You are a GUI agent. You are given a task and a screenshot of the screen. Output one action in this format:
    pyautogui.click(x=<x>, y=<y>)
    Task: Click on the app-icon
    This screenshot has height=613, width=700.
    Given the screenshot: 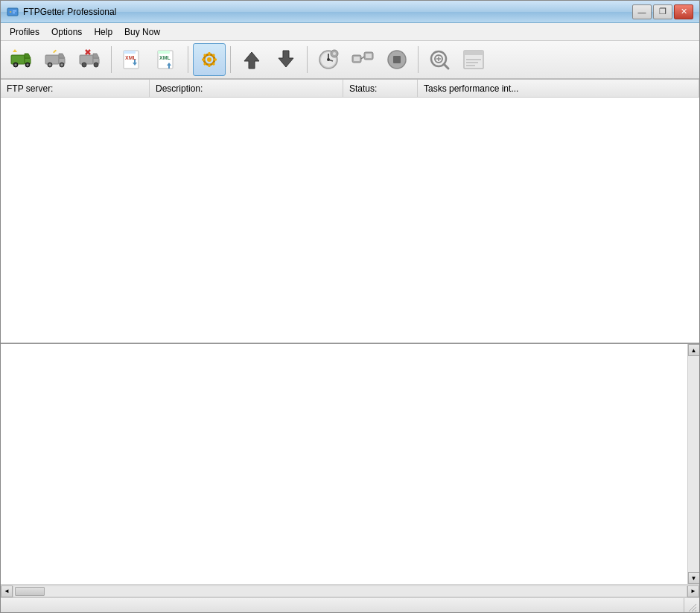 What is the action you would take?
    pyautogui.click(x=13, y=12)
    